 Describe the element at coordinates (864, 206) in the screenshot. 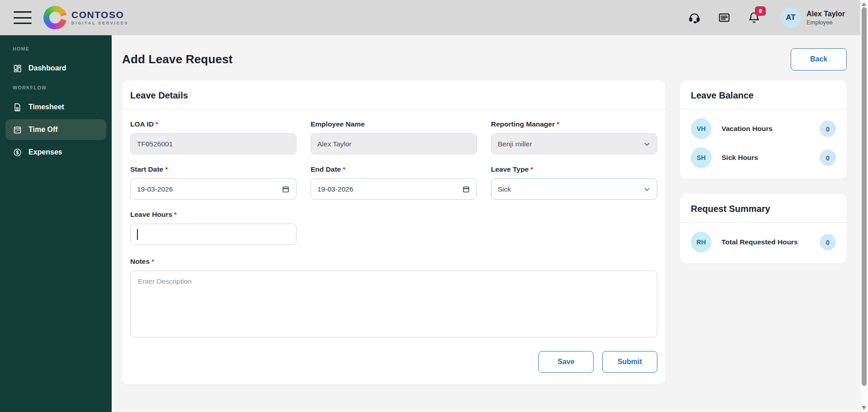

I see `vertical-scrollbar` at that location.